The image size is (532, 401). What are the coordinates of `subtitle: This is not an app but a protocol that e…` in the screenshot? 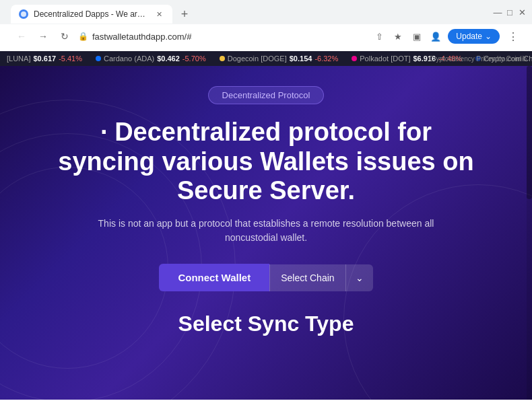 It's located at (266, 231).